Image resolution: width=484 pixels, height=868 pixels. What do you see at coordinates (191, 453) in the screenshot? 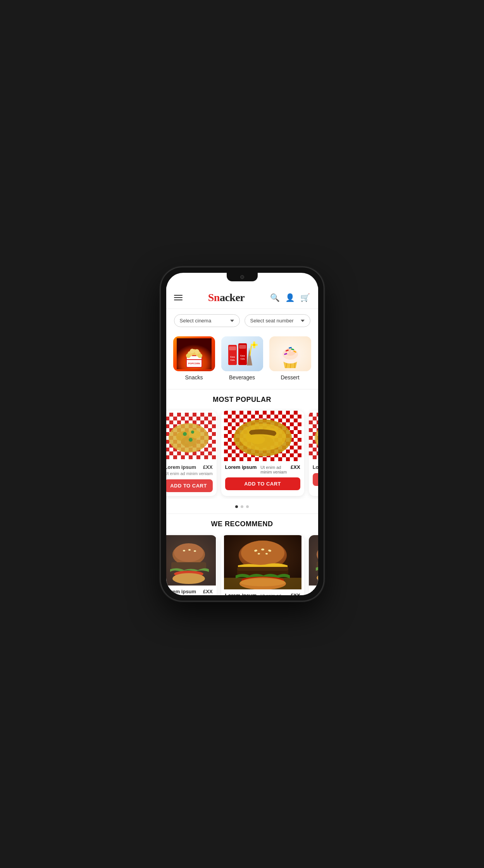
I see `most-popular-card-1: Lorem ipsum £XX Ut enim ad minim veniam …` at bounding box center [191, 453].